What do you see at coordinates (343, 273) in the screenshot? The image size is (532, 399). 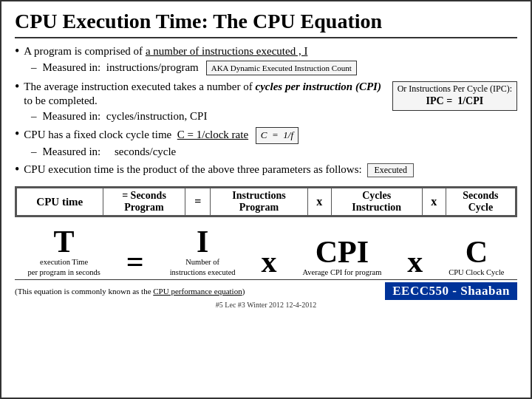 I see `CPI-label: Average CPI for program` at bounding box center [343, 273].